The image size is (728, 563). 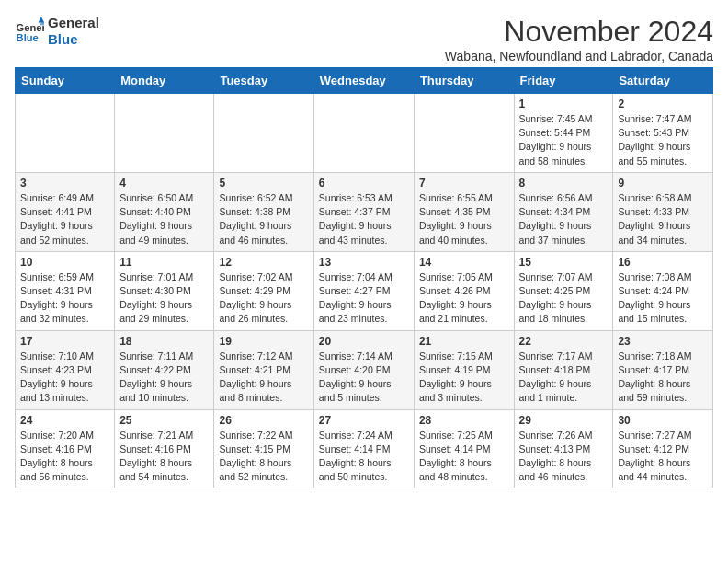 I want to click on calendar-day-cell: 25Sunrise: 7:21 AM Sunset: 4:16 PM Dayli…, so click(x=165, y=449).